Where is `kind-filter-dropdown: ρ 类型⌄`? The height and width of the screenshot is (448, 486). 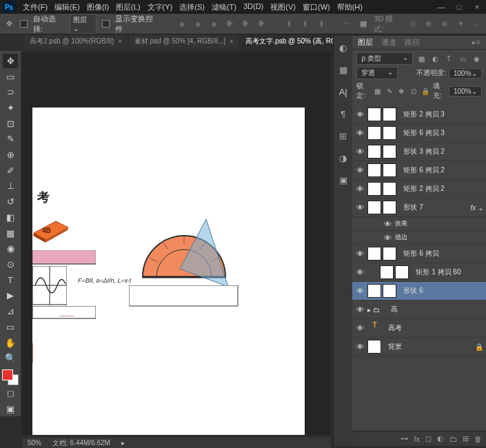 kind-filter-dropdown: ρ 类型⌄ is located at coordinates (385, 59).